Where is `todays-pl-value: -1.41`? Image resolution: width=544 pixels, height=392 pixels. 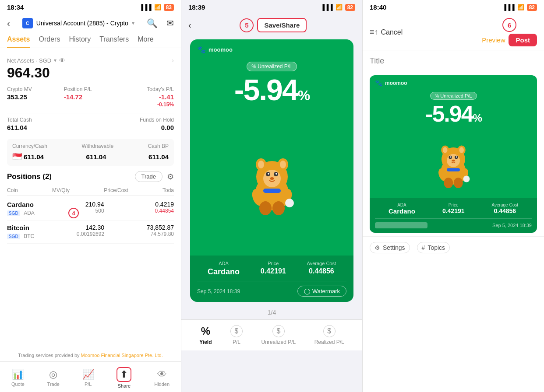
todays-pl-value: -1.41 is located at coordinates (147, 97).